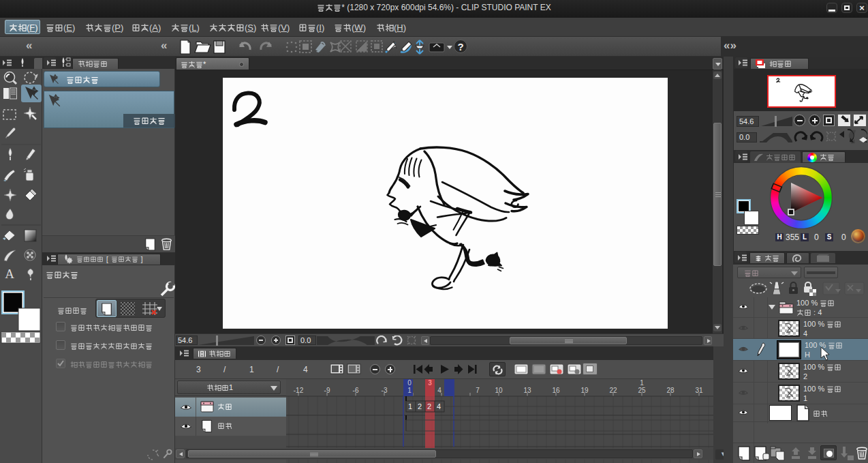 The width and height of the screenshot is (868, 463). What do you see at coordinates (527, 390) in the screenshot?
I see `svg-text: 13` at bounding box center [527, 390].